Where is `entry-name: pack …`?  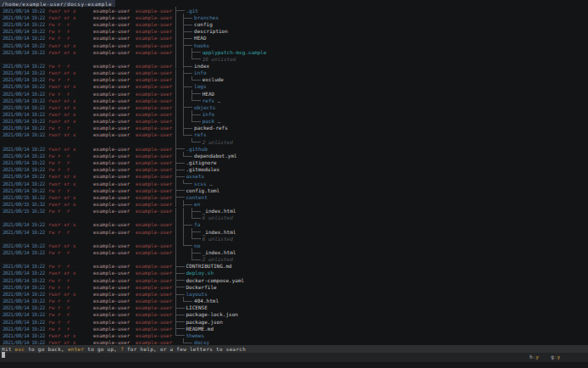
entry-name: pack … is located at coordinates (212, 121).